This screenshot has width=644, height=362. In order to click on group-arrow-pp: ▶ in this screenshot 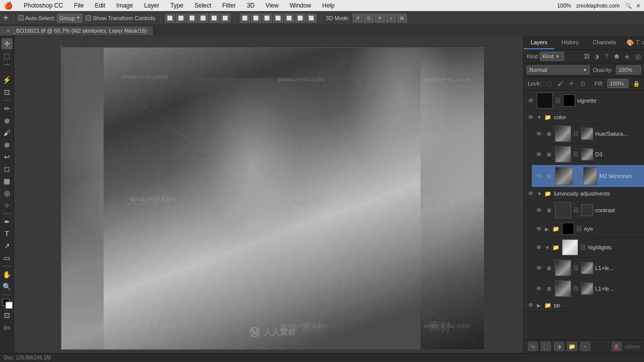, I will do `click(539, 306)`.